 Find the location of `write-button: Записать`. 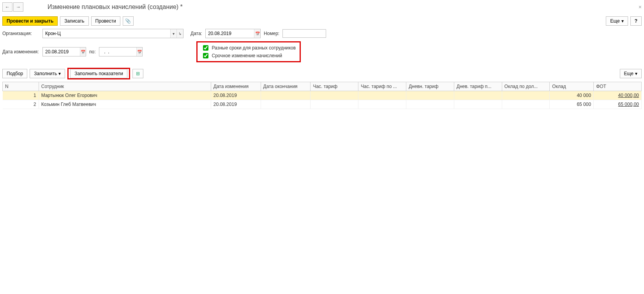

write-button: Записать is located at coordinates (74, 21).